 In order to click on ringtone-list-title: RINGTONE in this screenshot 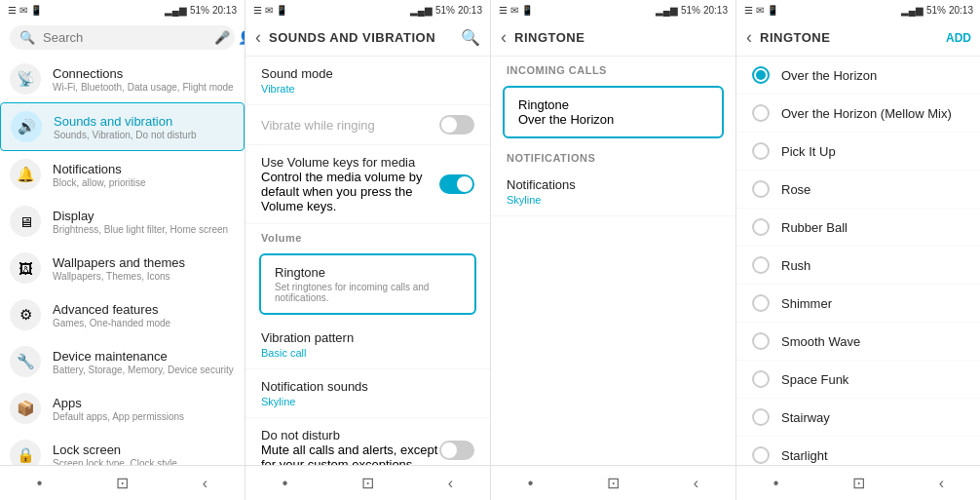, I will do `click(849, 37)`.